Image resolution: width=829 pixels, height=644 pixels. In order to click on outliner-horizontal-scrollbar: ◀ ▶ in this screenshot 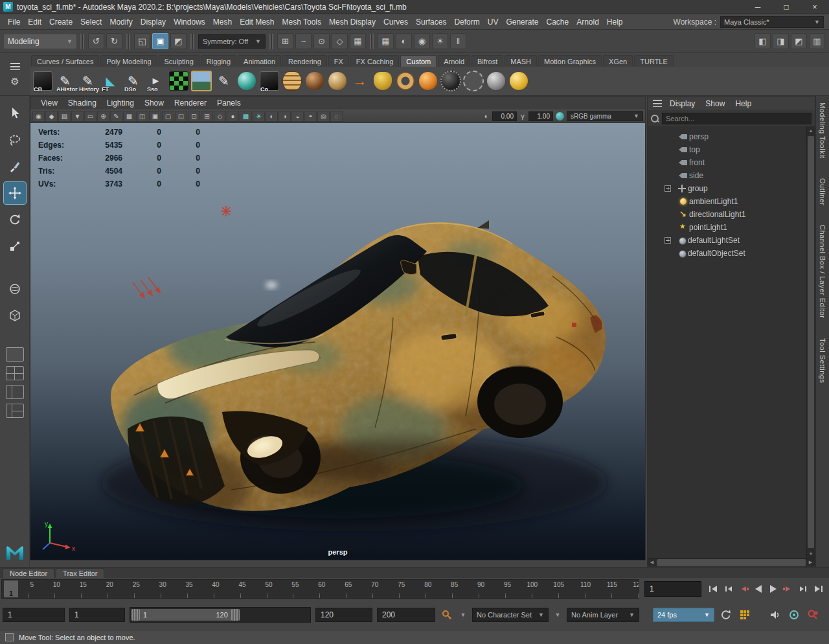, I will do `click(731, 562)`.